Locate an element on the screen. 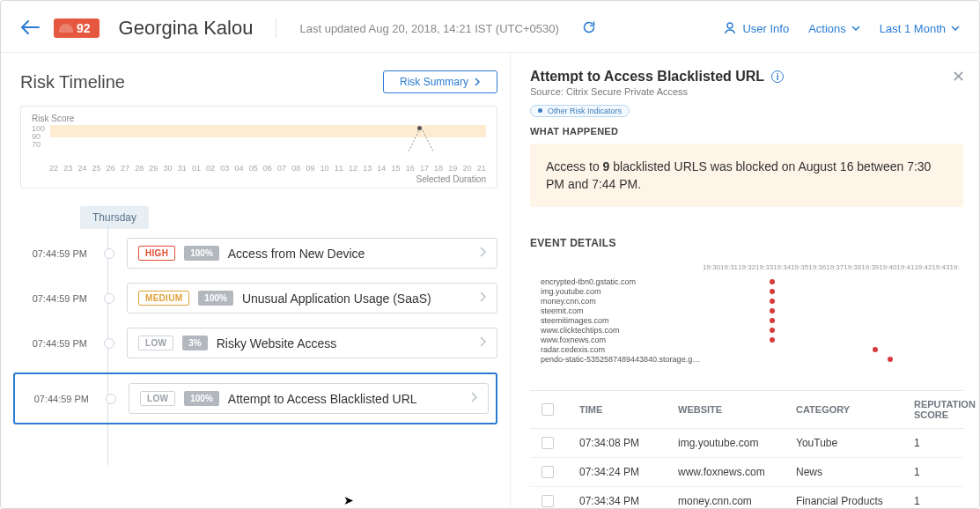  cell-time: 07:34:34 PM is located at coordinates (622, 501).